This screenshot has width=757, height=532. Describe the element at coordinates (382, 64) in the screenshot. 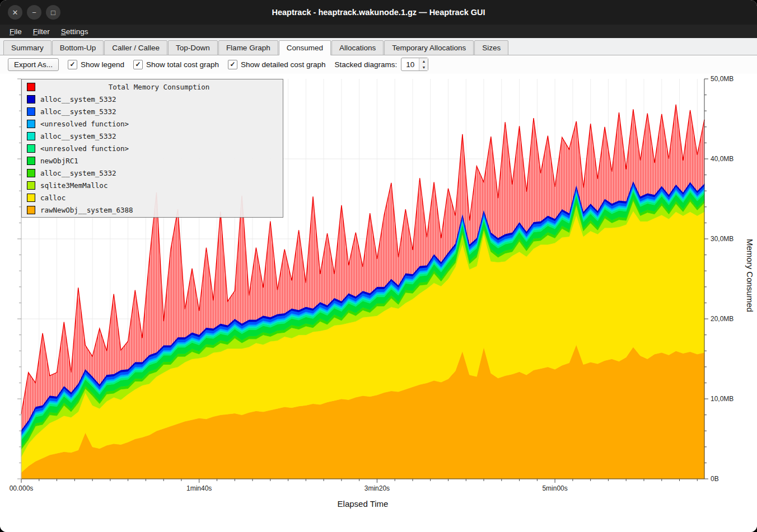

I see `stacked-diagrams-control: Stacked diagrams: 10 ▲ ▼` at that location.